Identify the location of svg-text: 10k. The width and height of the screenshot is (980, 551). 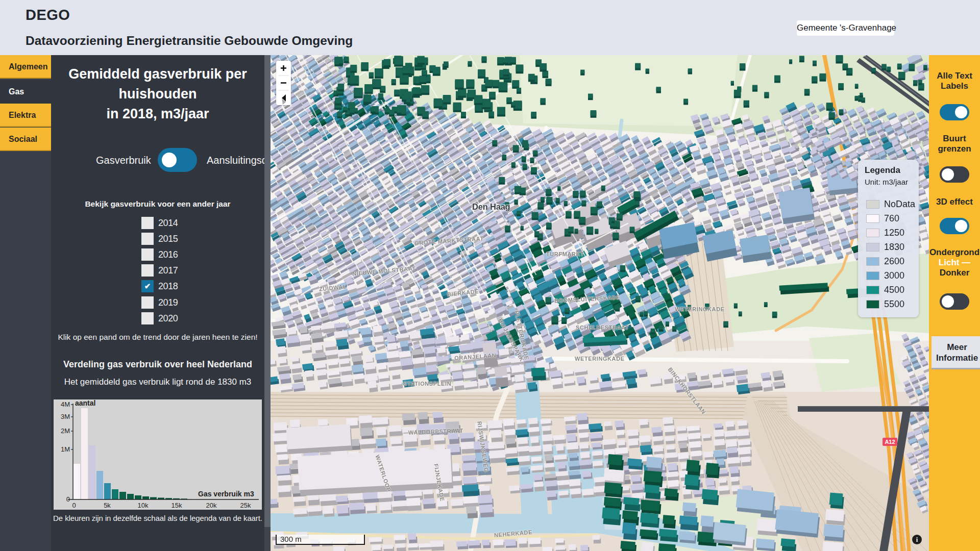
(143, 505).